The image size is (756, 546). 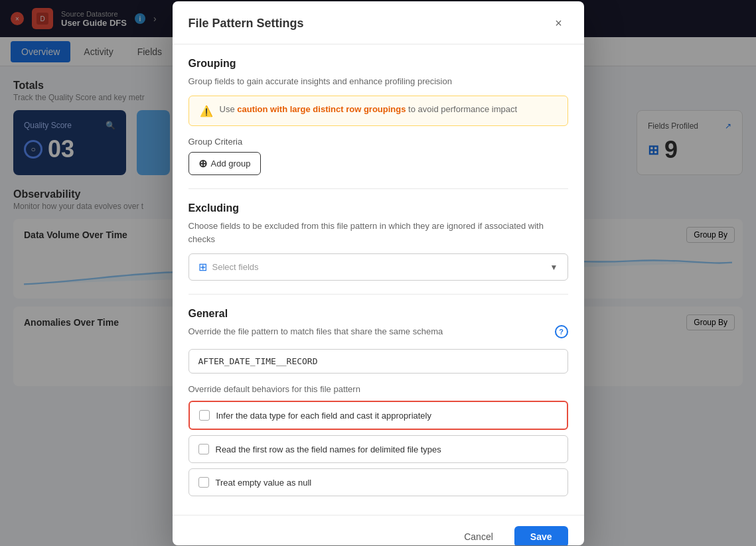 I want to click on checkbox-first-row: Read the first row as the field names fo…, so click(x=378, y=449).